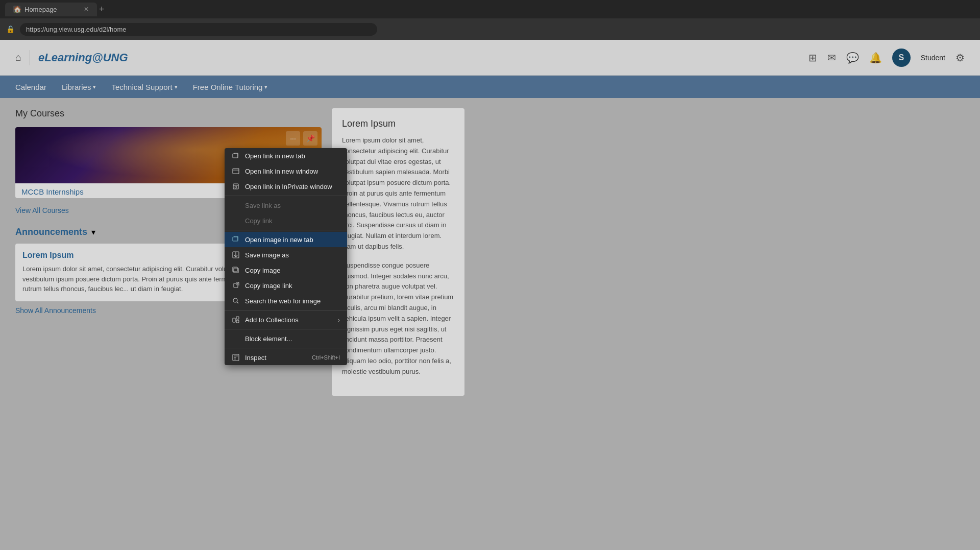  I want to click on ctx-save-link-as-label: Save link as, so click(263, 205).